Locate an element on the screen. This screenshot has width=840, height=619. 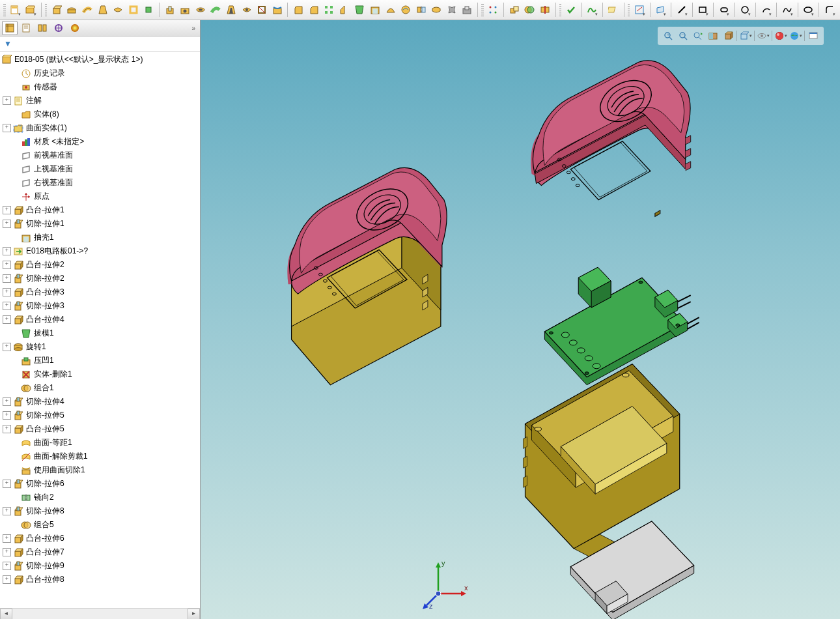
sketch-button is located at coordinates (639, 10).